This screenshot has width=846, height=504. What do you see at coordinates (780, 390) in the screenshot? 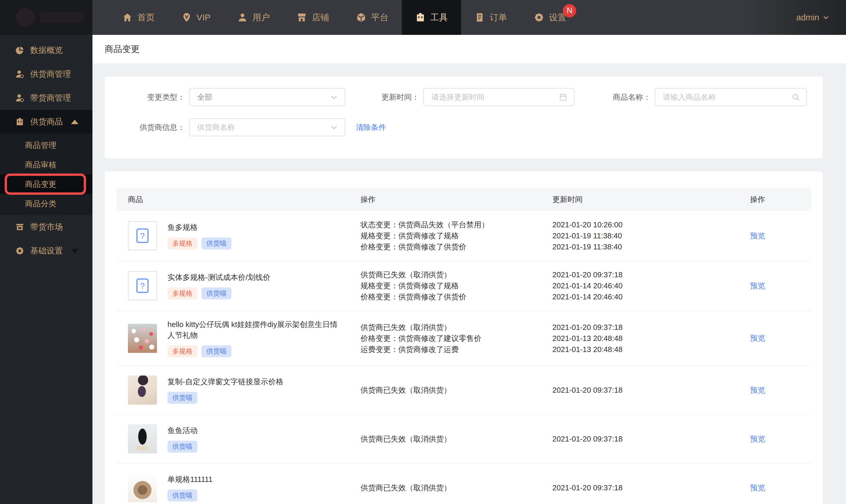
I see `action-cell: 预览` at bounding box center [780, 390].